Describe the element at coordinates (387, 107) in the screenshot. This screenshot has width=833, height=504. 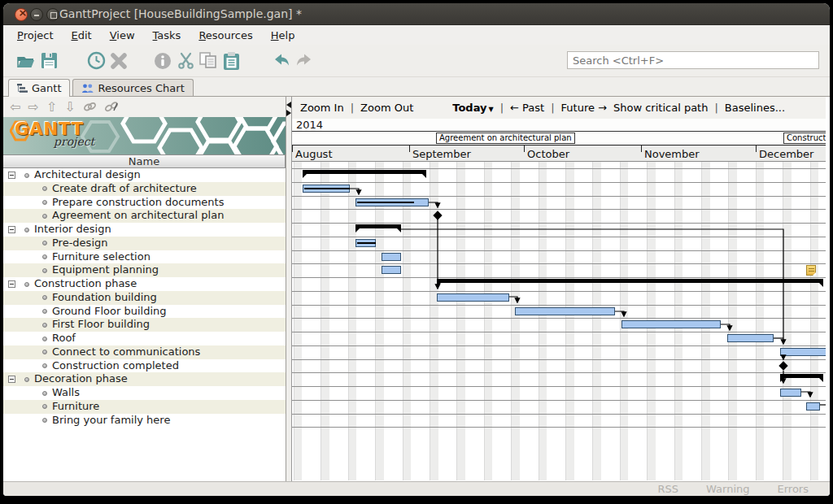
I see `zoom-out-button: Zoom Out` at that location.